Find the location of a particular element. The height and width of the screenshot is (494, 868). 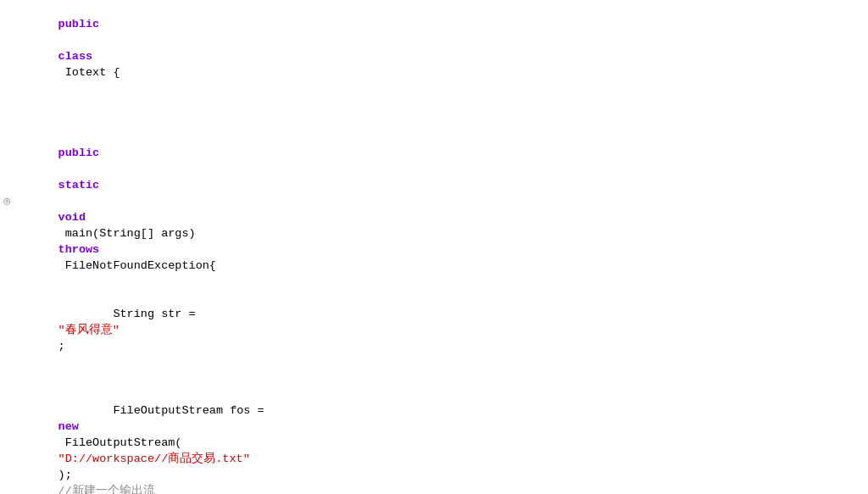

breakpoint-icon: ◎ is located at coordinates (7, 202).